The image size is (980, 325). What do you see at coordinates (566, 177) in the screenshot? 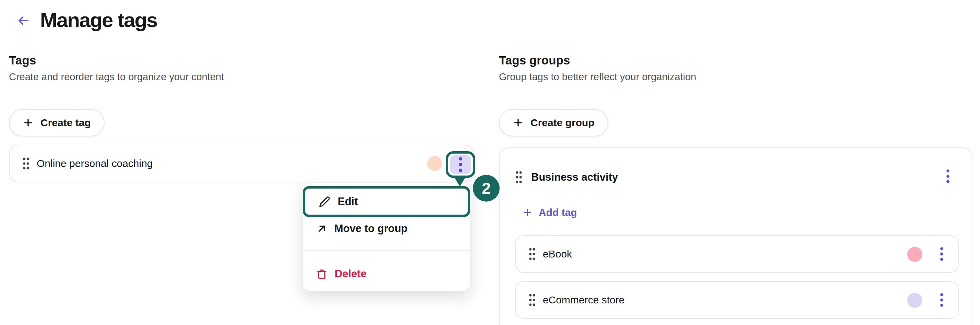
I see `group-header: Business activity` at bounding box center [566, 177].